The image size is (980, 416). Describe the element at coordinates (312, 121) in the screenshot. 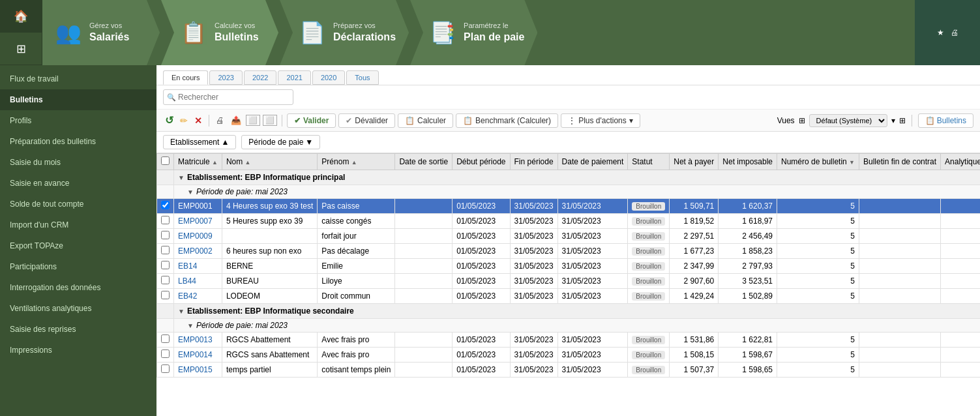

I see `valider-button: ✔ Valider` at that location.